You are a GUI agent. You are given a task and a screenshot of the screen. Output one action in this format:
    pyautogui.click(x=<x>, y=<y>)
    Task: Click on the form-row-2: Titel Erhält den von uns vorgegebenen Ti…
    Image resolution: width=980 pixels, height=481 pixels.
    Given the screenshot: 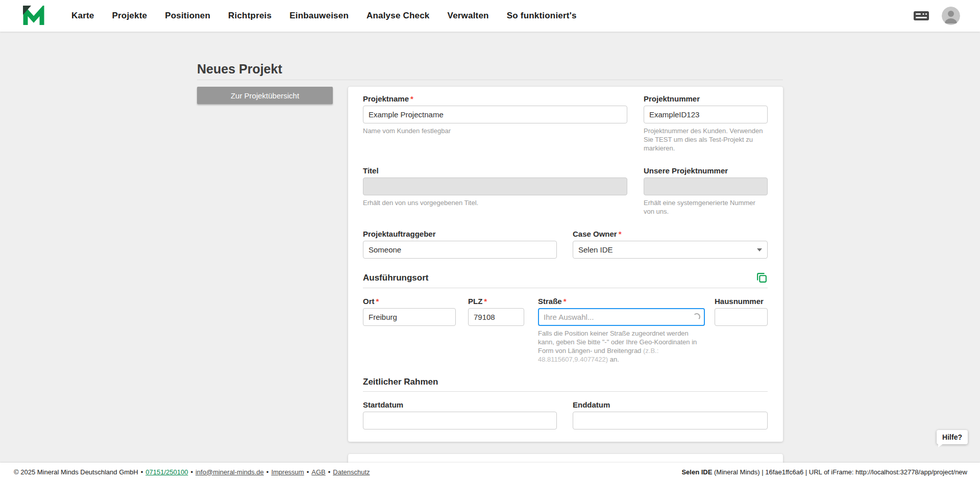 What is the action you would take?
    pyautogui.click(x=566, y=191)
    